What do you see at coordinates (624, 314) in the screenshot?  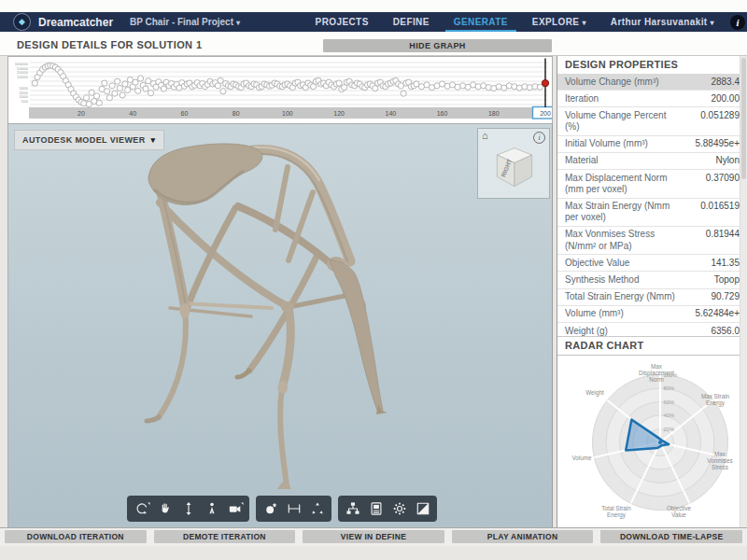 I see `property-label: Volume (mm³)` at bounding box center [624, 314].